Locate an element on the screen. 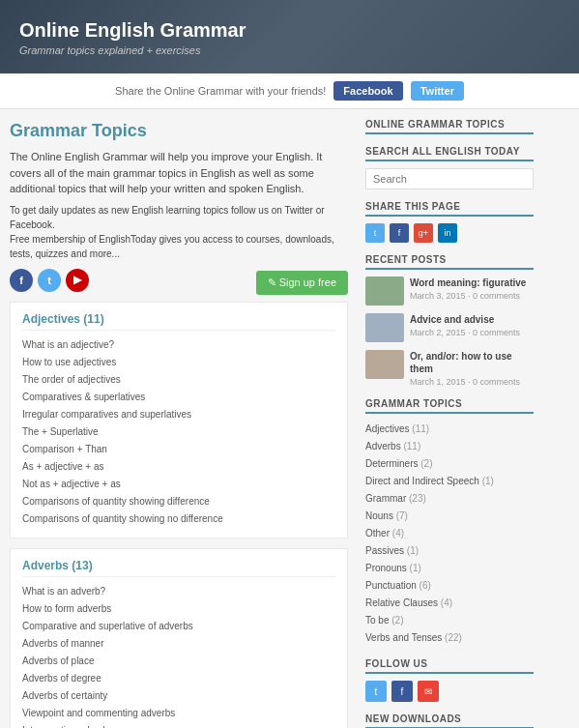 The image size is (579, 728). follow-heading: FOLLOW US is located at coordinates (449, 666).